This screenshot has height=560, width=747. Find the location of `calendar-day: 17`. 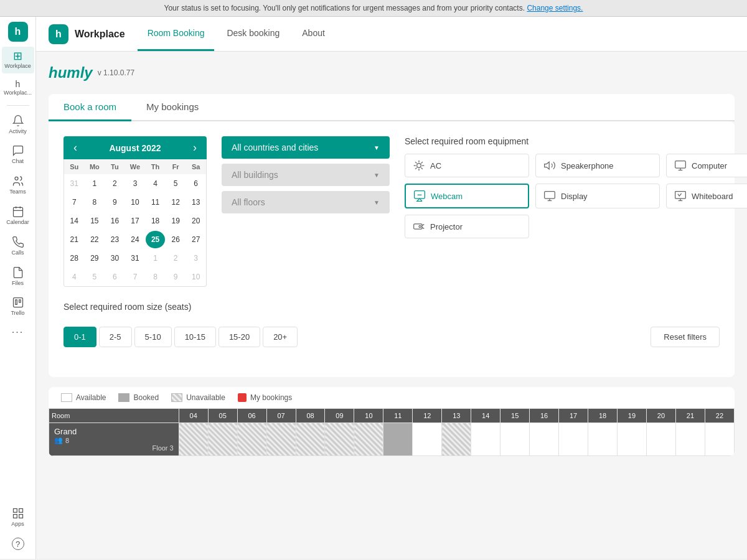

calendar-day: 17 is located at coordinates (136, 221).